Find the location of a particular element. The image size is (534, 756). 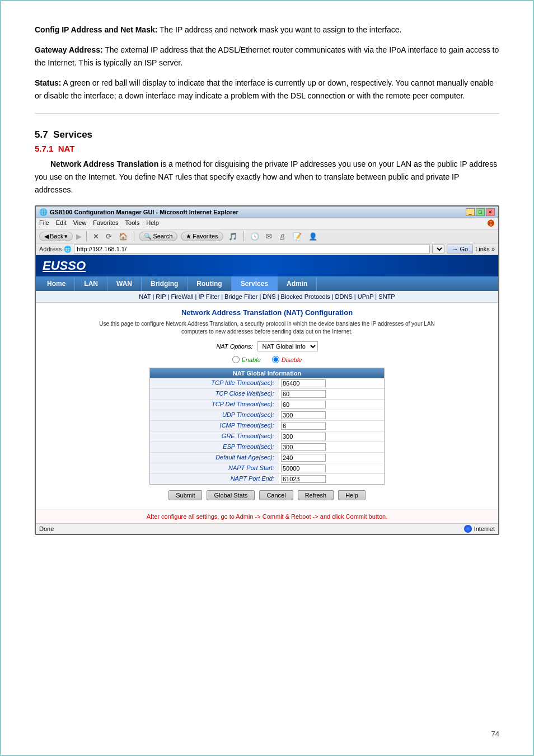

desc-line2: computers to new addresses before sendin… is located at coordinates (267, 331).